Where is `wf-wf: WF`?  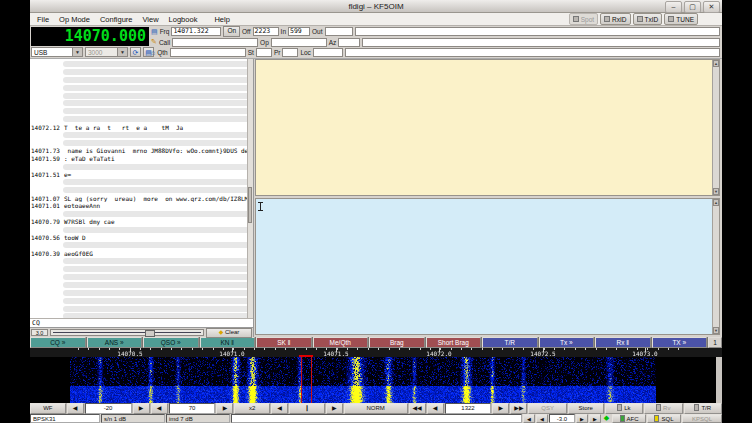
wf-wf: WF is located at coordinates (48, 408).